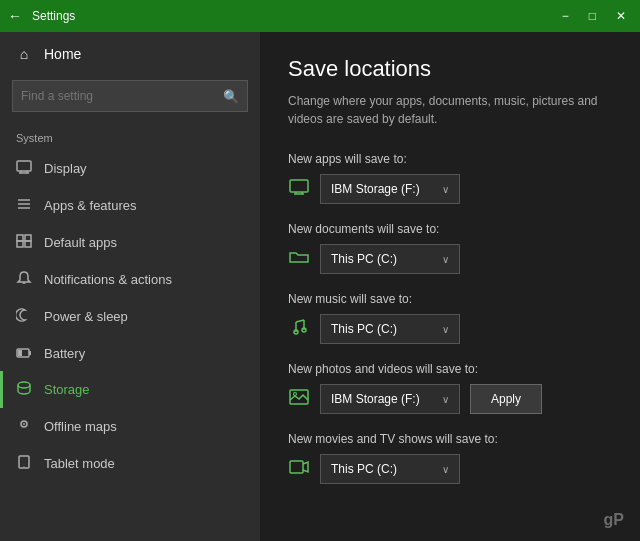 This screenshot has width=640, height=541. What do you see at coordinates (15, 16) in the screenshot?
I see `back-button: ←` at bounding box center [15, 16].